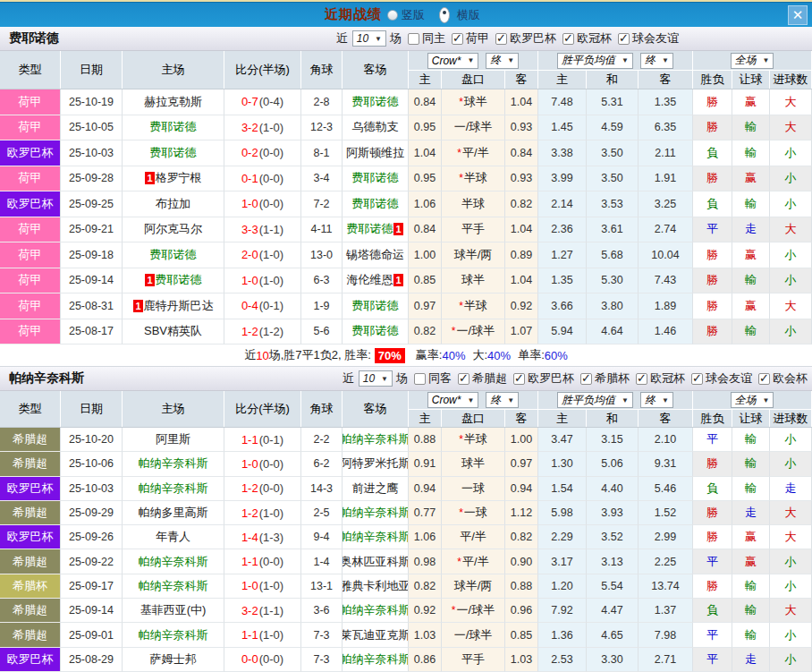  I want to click on home-odds: 1.06, so click(426, 204).